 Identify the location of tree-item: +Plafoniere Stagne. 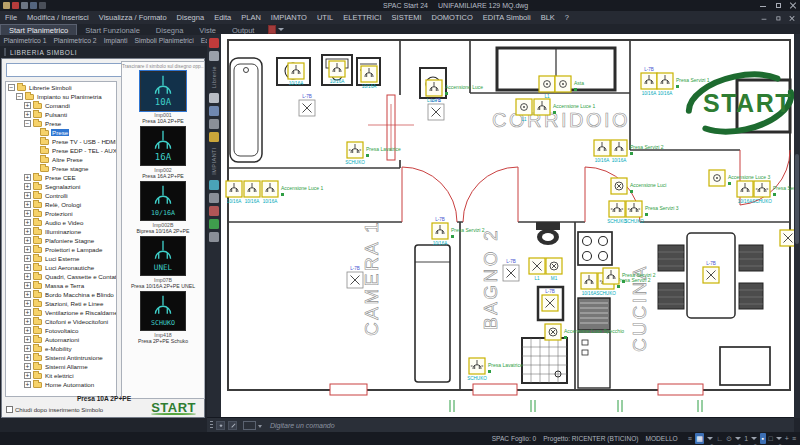
(61, 240).